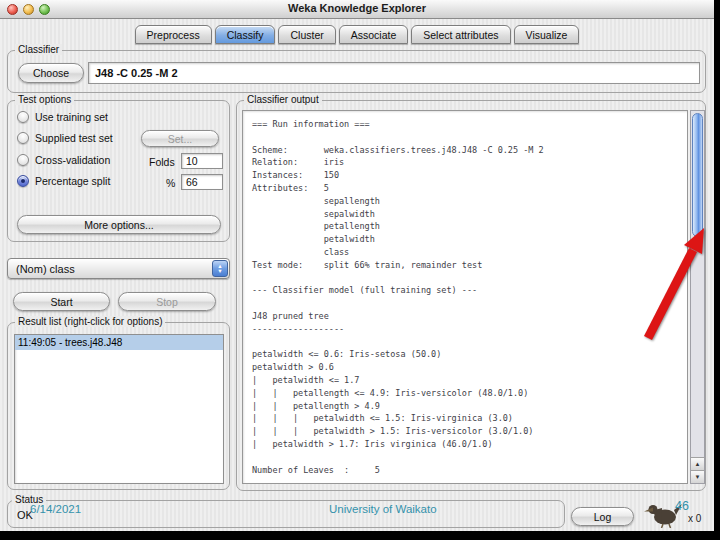 The height and width of the screenshot is (540, 720). What do you see at coordinates (682, 506) in the screenshot?
I see `slide-number: 46` at bounding box center [682, 506].